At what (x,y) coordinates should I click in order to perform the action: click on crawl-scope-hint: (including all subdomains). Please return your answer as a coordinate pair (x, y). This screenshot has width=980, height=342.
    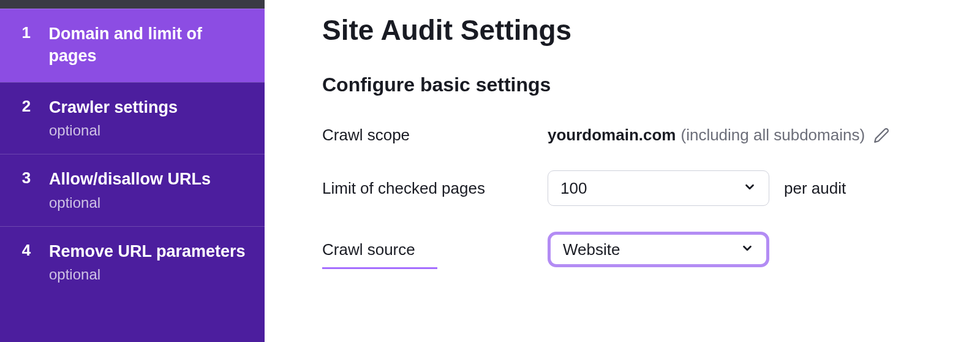
    Looking at the image, I should click on (773, 135).